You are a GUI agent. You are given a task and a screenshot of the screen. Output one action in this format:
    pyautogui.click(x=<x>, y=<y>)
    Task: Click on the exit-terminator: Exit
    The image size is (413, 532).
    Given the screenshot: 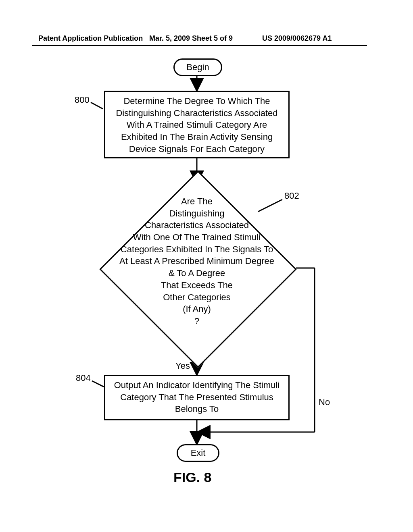 What is the action you would take?
    pyautogui.click(x=198, y=453)
    